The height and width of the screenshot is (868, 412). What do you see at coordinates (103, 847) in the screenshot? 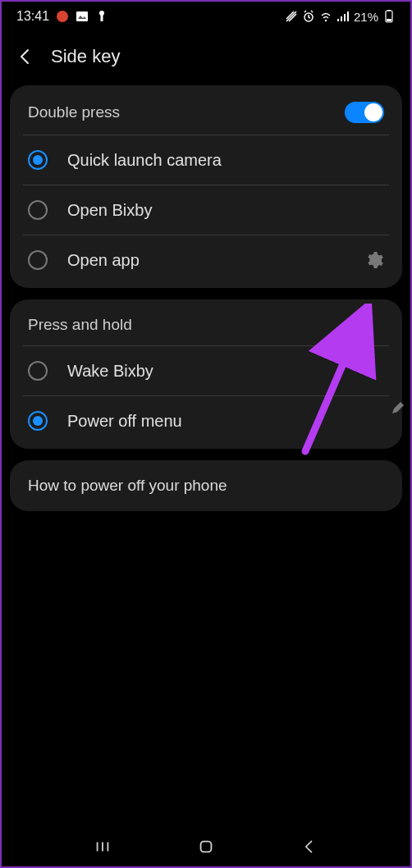
I see `nav-recents` at bounding box center [103, 847].